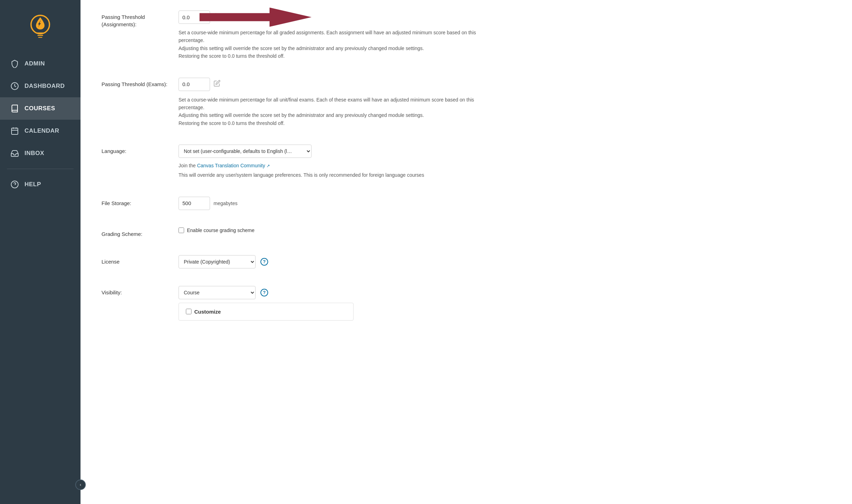 Image resolution: width=852 pixels, height=504 pixels. I want to click on shield-icon, so click(15, 64).